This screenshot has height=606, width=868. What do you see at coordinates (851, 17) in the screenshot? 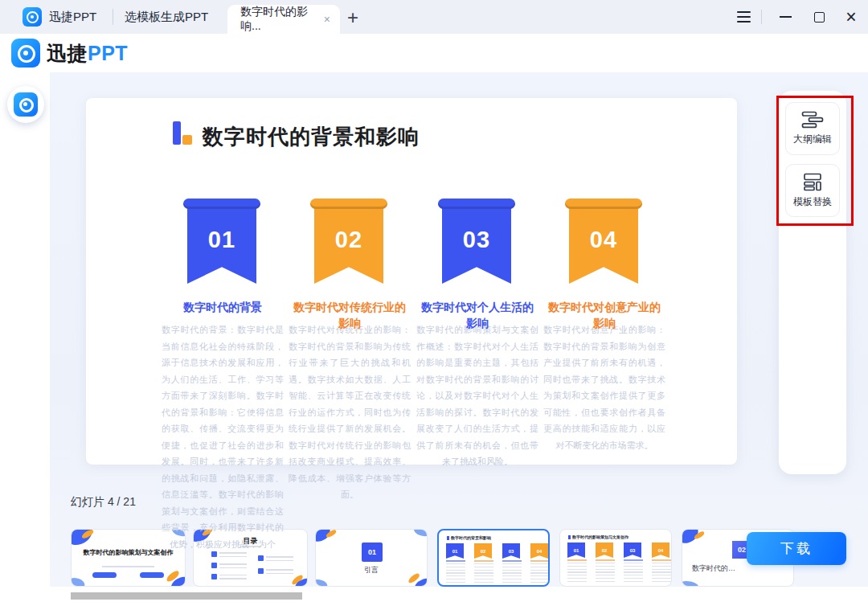
I see `close-button: ×` at bounding box center [851, 17].